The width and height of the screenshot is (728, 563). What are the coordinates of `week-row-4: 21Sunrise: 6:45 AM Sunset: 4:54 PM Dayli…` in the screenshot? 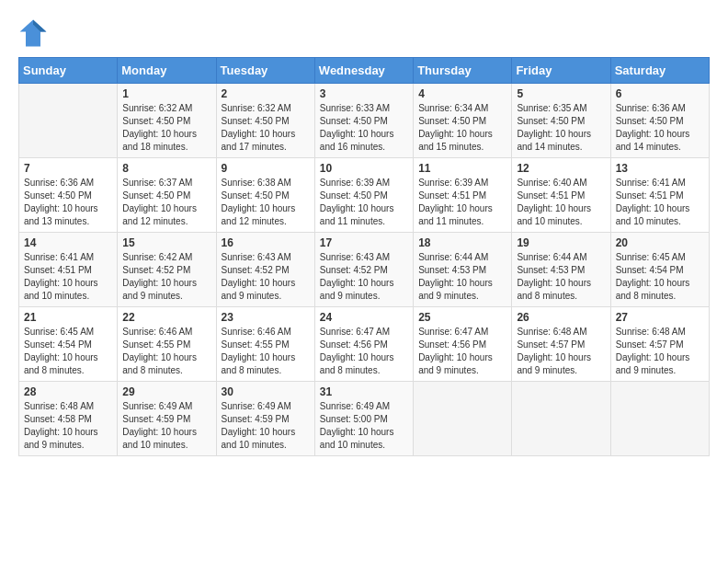 It's located at (364, 344).